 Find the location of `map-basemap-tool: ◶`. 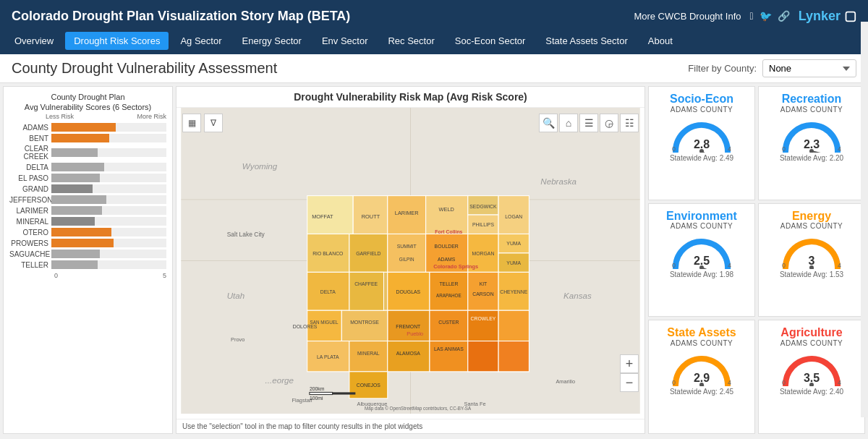

map-basemap-tool: ◶ is located at coordinates (609, 123).